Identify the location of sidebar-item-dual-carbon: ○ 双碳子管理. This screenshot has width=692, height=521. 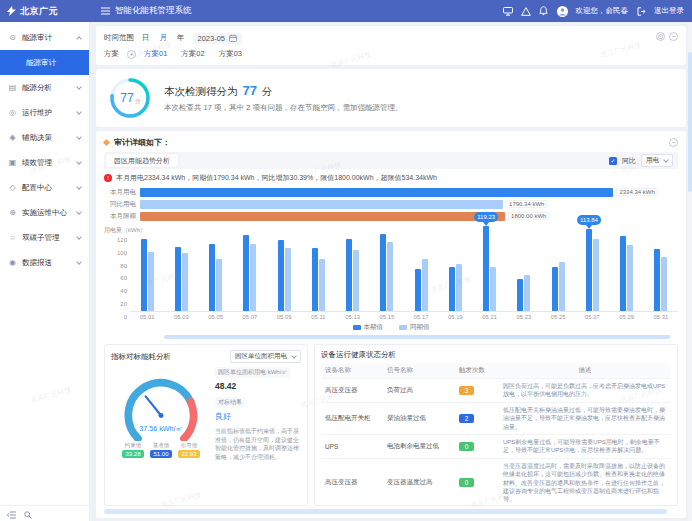
(44, 238).